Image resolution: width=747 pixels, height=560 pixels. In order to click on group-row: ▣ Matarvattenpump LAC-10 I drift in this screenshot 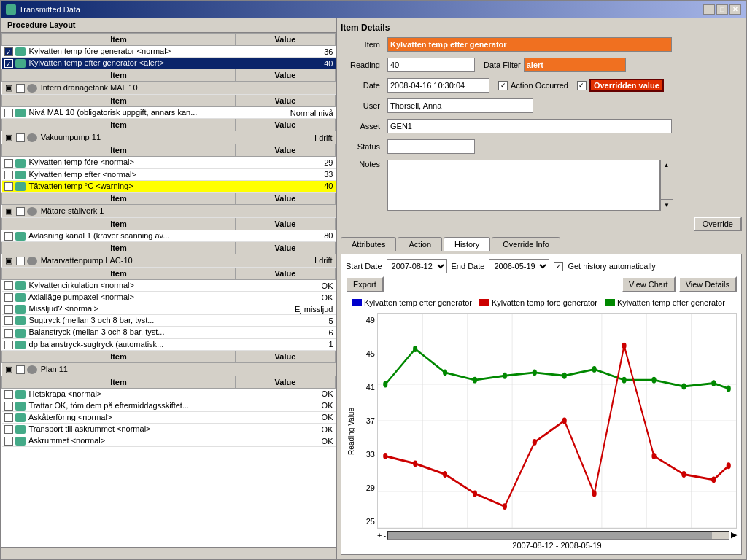, I will do `click(169, 260)`.